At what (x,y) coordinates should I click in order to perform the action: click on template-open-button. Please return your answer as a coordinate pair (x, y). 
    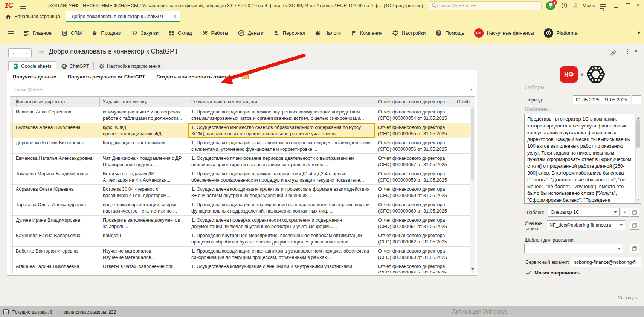
    Looking at the image, I should click on (635, 212).